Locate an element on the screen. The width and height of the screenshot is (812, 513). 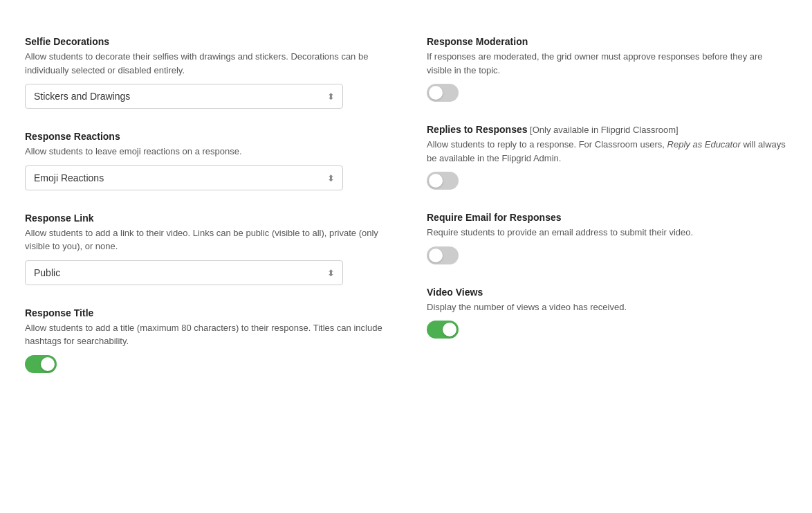
toggle-wrap-video-views is located at coordinates (607, 330).